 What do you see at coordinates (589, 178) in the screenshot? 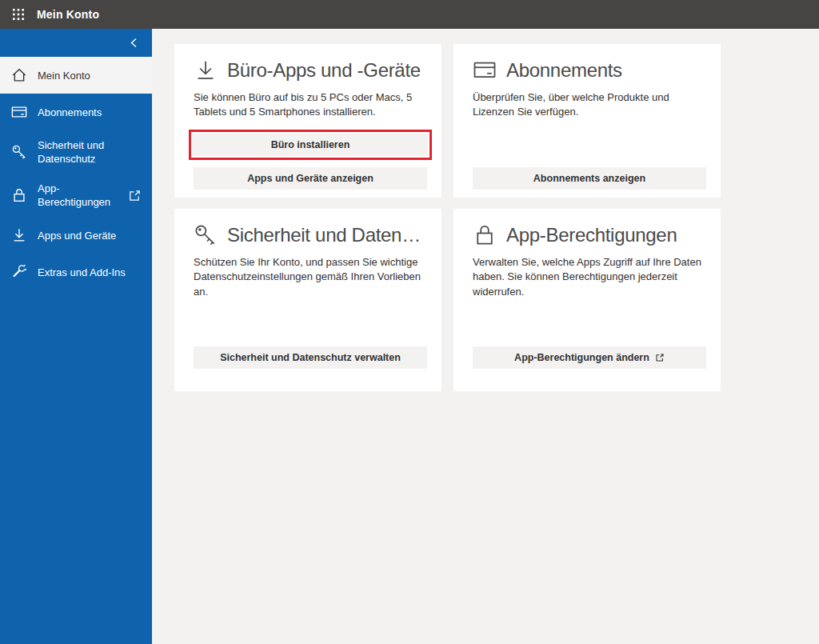
I see `view-subscriptions-button: Abonnements anzeigen` at bounding box center [589, 178].